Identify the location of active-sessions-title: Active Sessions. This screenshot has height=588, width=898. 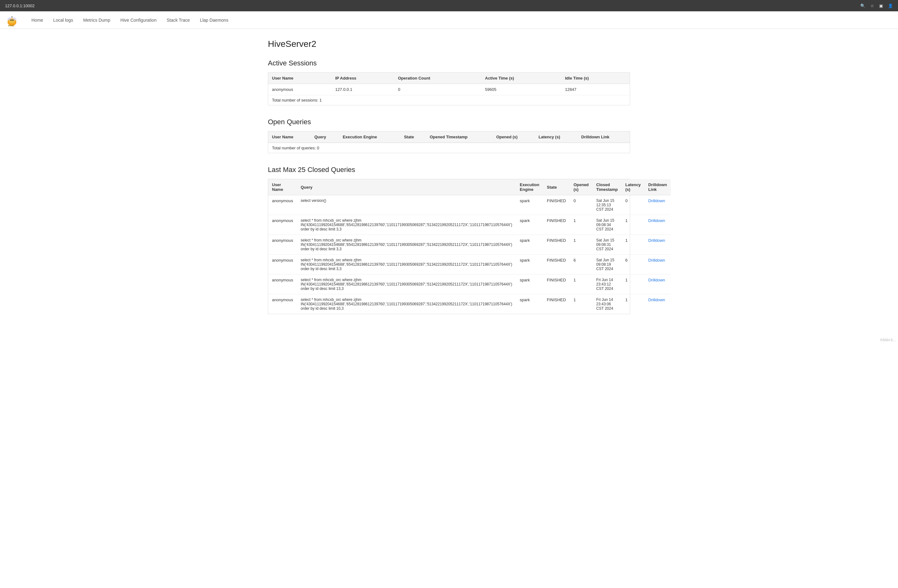
(449, 63).